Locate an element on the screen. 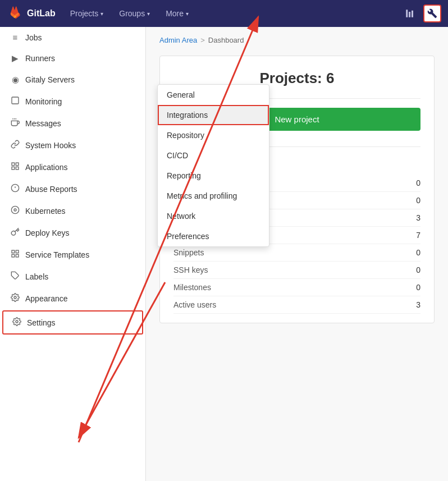  dropdown-item-metrics: Metrics and profiling is located at coordinates (213, 196).